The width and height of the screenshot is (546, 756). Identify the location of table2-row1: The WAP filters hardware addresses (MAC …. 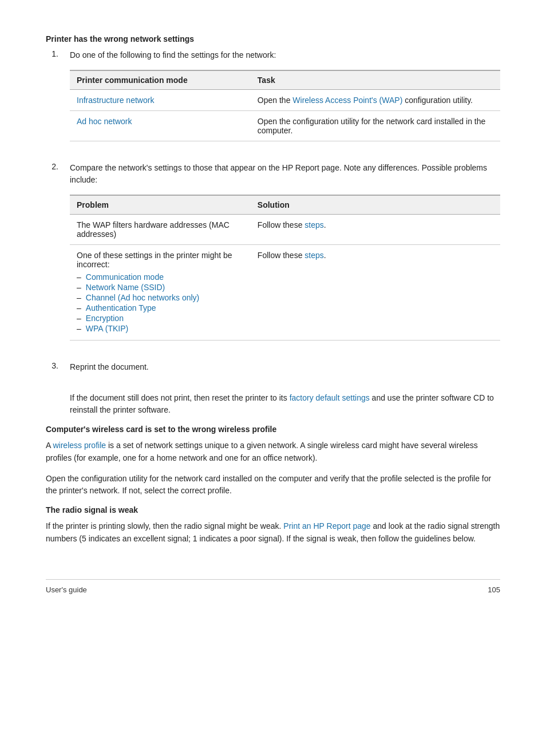
(285, 230).